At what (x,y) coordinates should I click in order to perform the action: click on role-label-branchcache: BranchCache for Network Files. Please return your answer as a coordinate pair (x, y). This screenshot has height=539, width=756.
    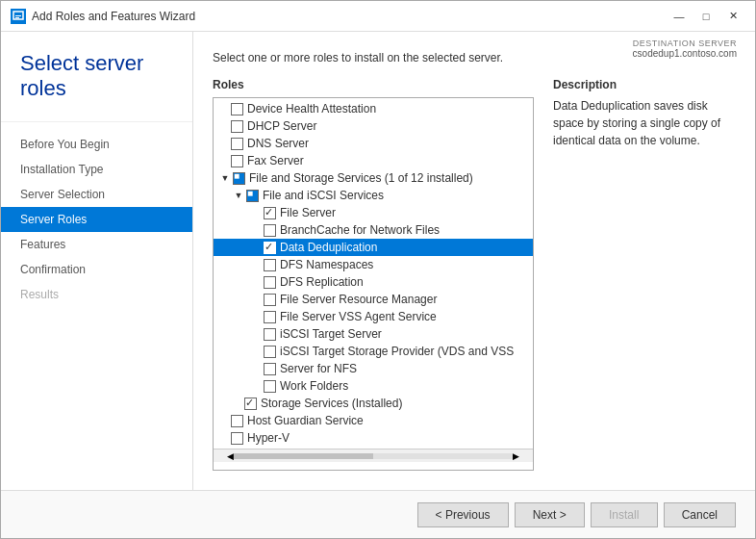
    Looking at the image, I should click on (360, 230).